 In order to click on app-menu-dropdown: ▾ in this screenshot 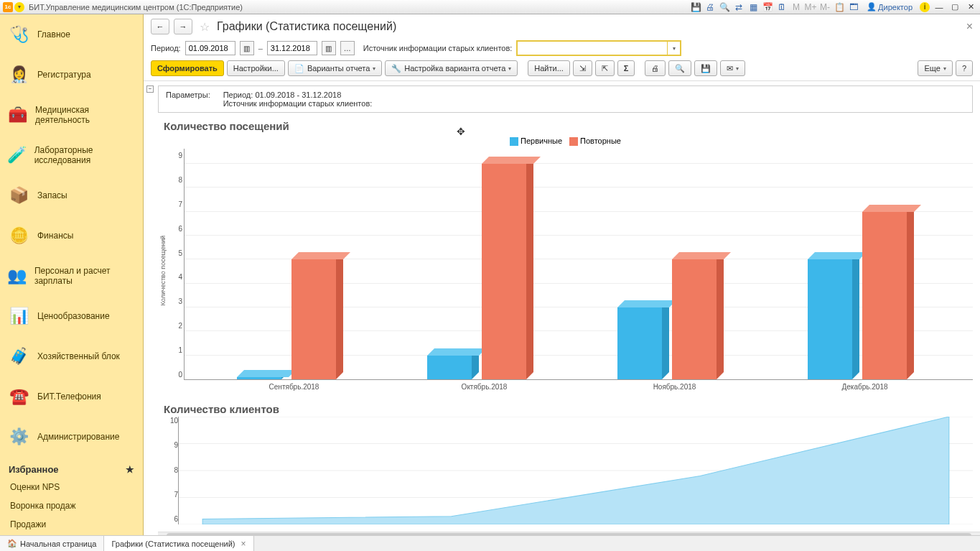, I will do `click(19, 7)`.